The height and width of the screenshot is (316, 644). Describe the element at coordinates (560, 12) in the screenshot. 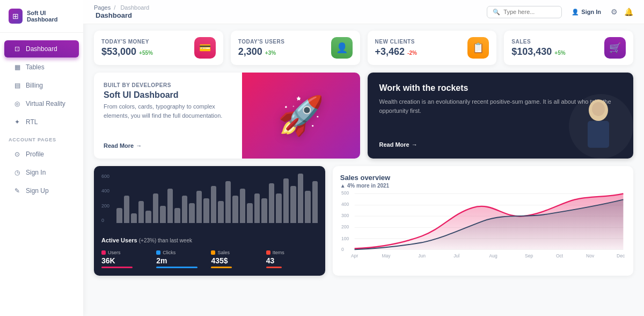

I see `topbar-right: 🔍 👤 Sign In ⚙ 🔔` at that location.